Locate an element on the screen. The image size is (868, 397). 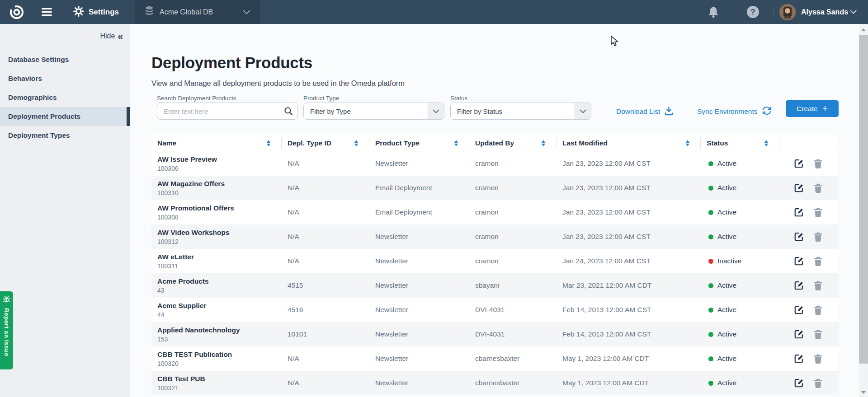
sidebar-item-database-settings: Database Settings is located at coordinates (65, 60).